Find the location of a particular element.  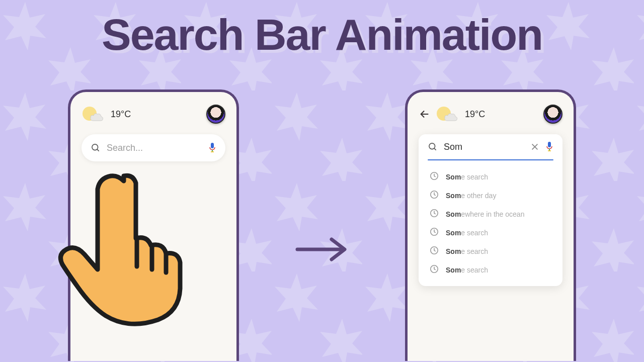

search-placeholder: Search... is located at coordinates (154, 148).